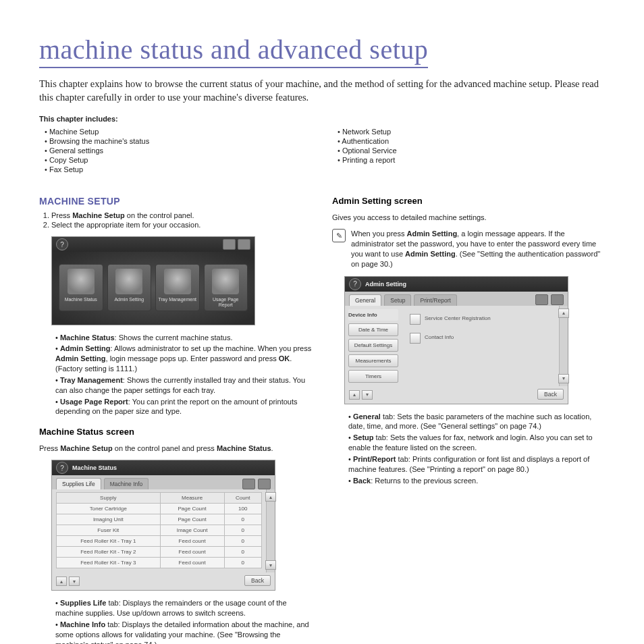 Image resolution: width=644 pixels, height=644 pixels. I want to click on col-supply: Supply, so click(109, 498).